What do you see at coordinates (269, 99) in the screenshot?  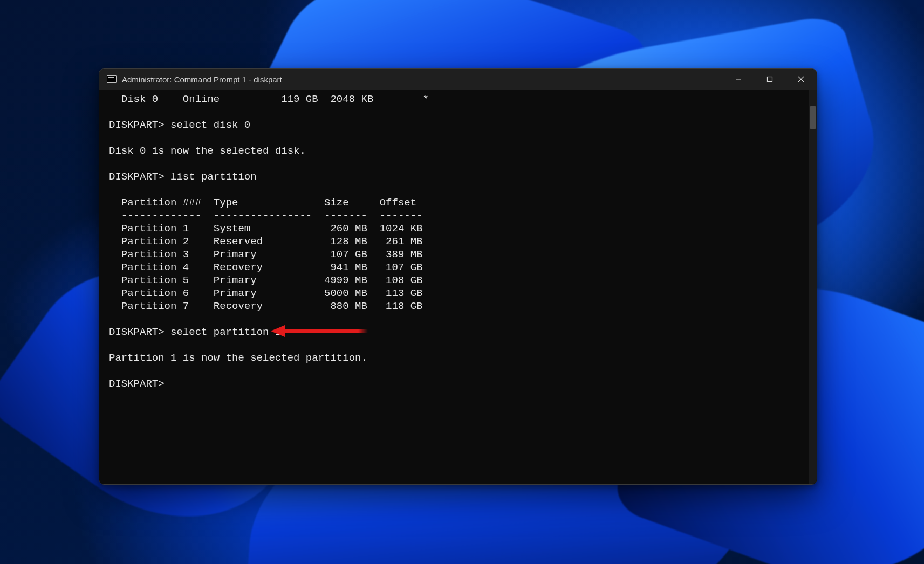 I see `disk-list-row: Disk 0 Online 119 GB 2048 KB *` at bounding box center [269, 99].